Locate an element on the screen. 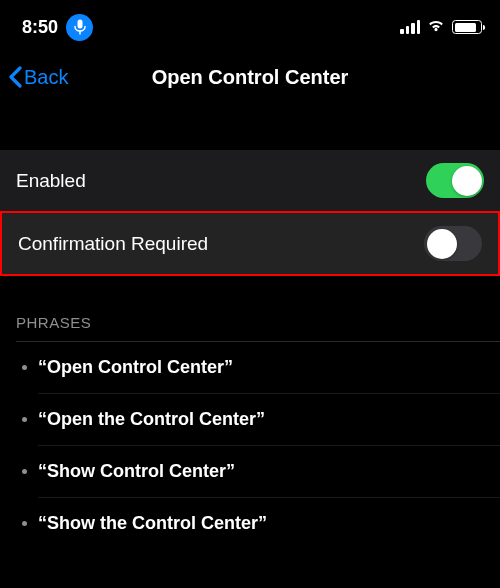 The height and width of the screenshot is (588, 500). cellular-signal-icon is located at coordinates (410, 27).